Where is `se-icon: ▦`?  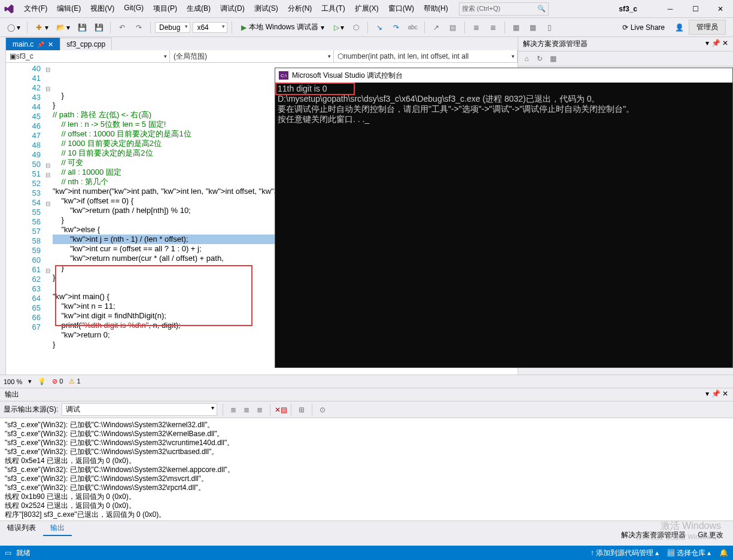
se-icon: ▦ is located at coordinates (553, 59).